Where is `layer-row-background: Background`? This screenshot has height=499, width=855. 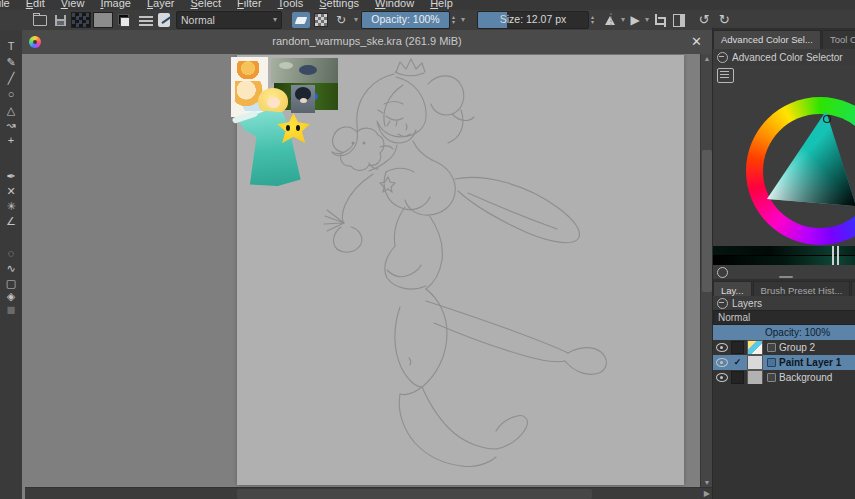
layer-row-background: Background is located at coordinates (784, 378).